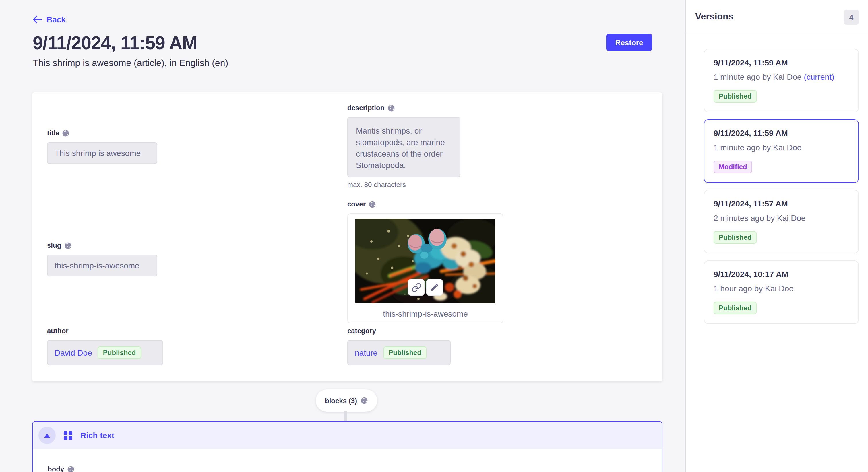 The image size is (868, 472). What do you see at coordinates (404, 147) in the screenshot?
I see `description-textarea: Mantis shrimps, or stomatopods, are mari…` at bounding box center [404, 147].